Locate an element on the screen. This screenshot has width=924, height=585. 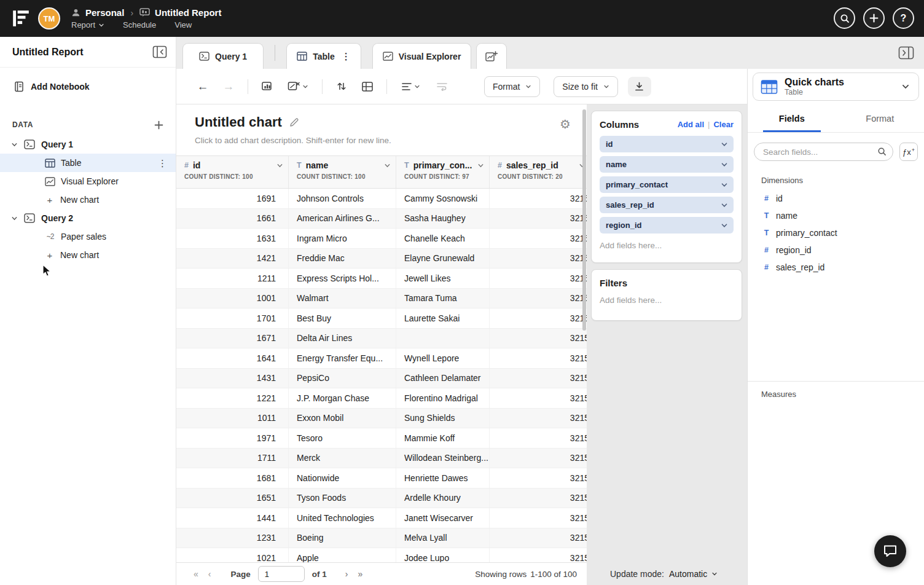
tab-visual-explorer: Visual Explorer is located at coordinates (422, 56).